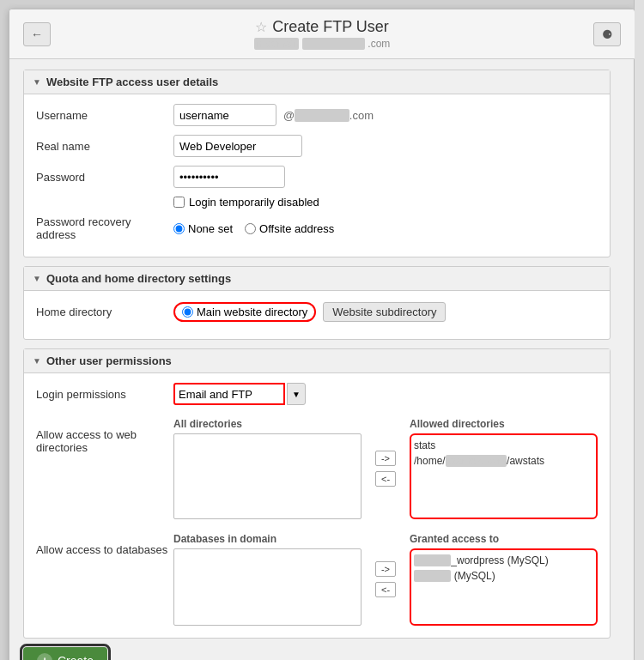 This screenshot has width=644, height=660. Describe the element at coordinates (238, 146) in the screenshot. I see `realname-input` at that location.